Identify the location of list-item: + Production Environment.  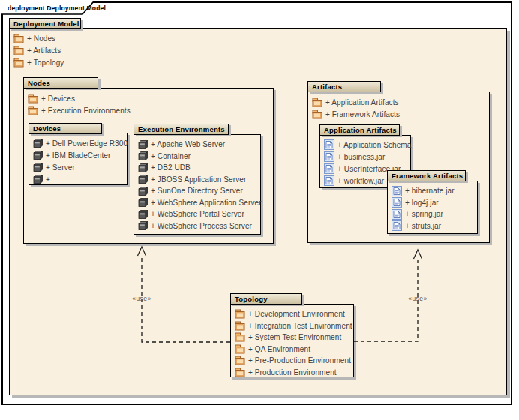
(294, 373).